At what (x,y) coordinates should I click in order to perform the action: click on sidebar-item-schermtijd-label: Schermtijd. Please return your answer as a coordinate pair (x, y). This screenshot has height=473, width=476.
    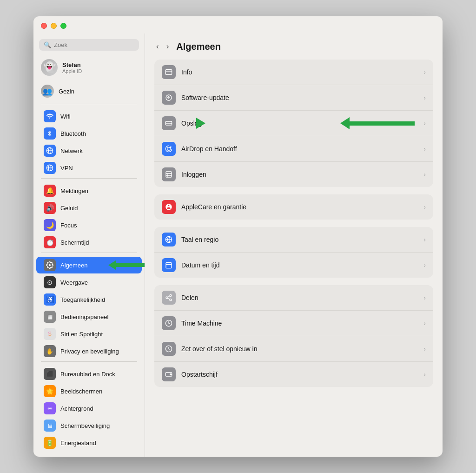
    Looking at the image, I should click on (74, 243).